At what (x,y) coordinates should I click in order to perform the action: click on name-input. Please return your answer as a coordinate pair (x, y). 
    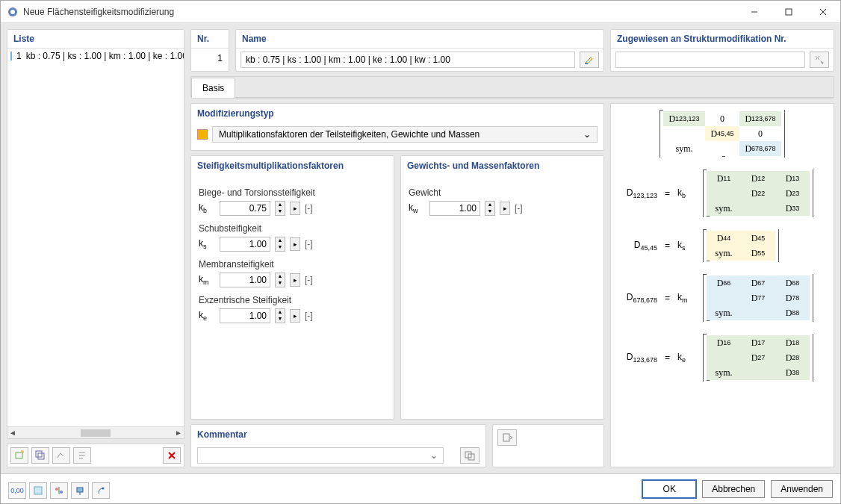
    Looking at the image, I should click on (408, 60).